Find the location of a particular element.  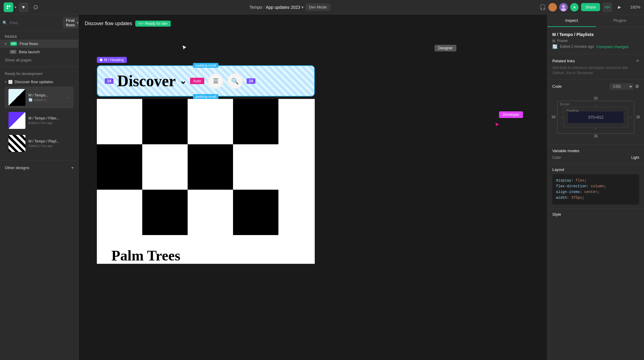

chevron-down-icon: ⌄ is located at coordinates (183, 81).